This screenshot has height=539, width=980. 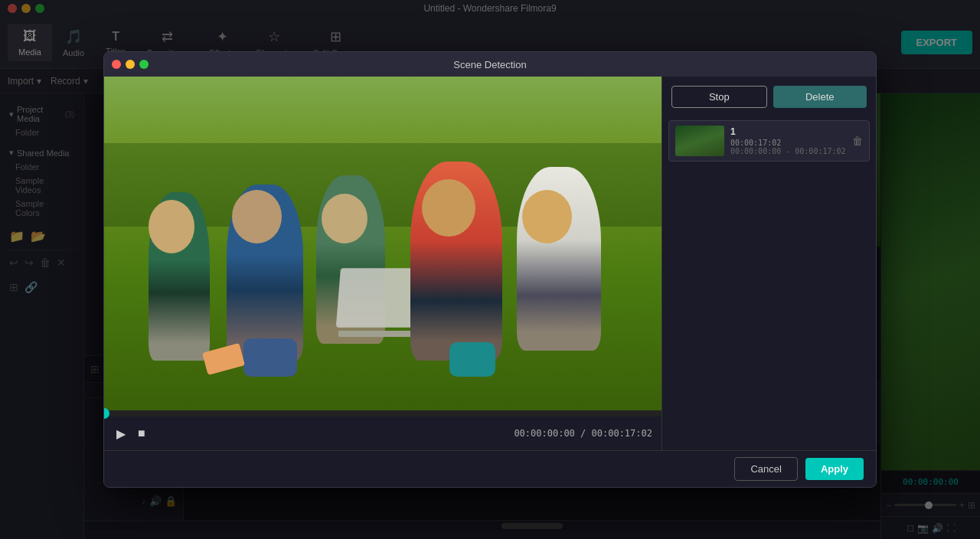 What do you see at coordinates (720, 96) in the screenshot?
I see `stop-detection-button: Stop` at bounding box center [720, 96].